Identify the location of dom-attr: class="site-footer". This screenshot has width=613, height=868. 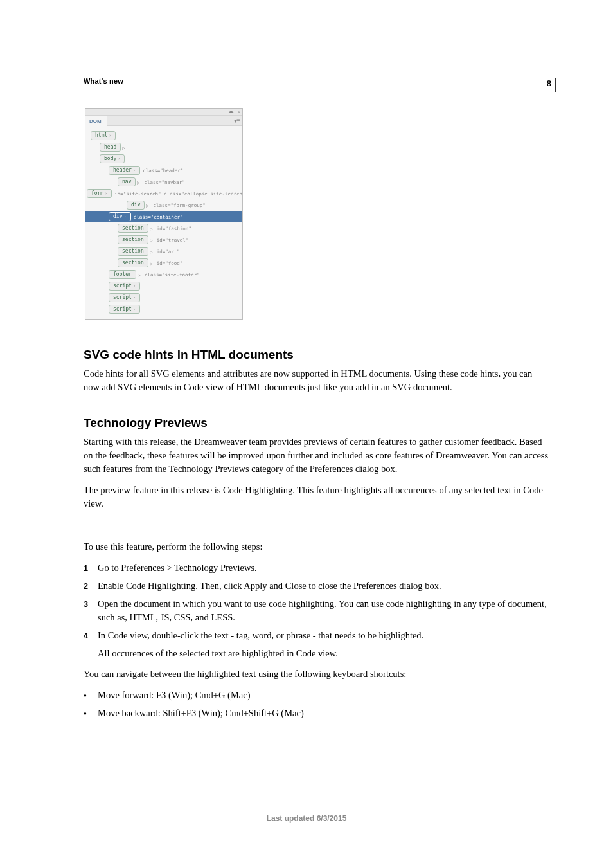
(172, 275).